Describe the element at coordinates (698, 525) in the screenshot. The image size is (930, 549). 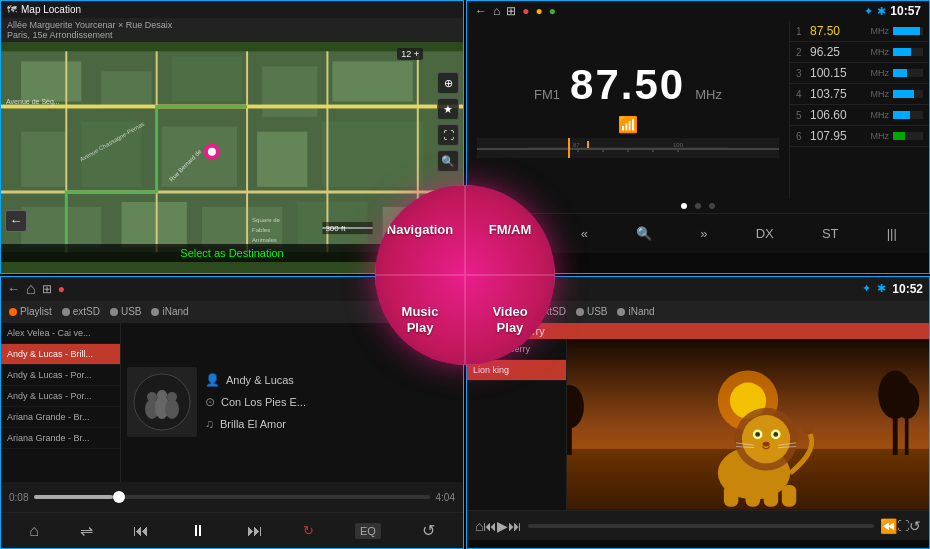
I see `video-controls: ⌂ ⏮ ▶ ⏭ ⏪ ⛶ ↺` at that location.